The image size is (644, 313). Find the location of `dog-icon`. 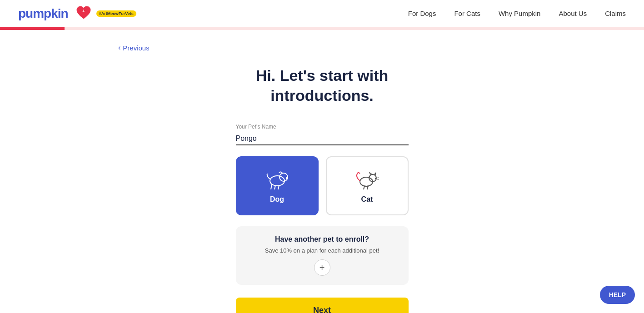

dog-icon is located at coordinates (277, 179).